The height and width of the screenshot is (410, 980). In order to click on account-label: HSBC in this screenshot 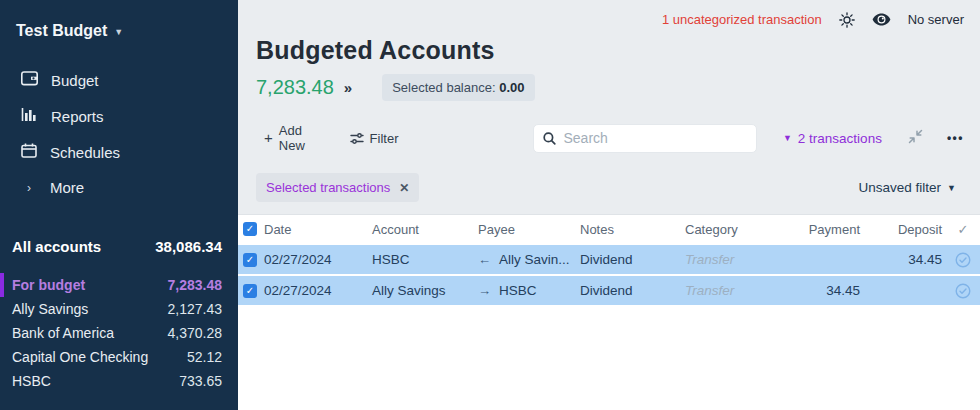, I will do `click(32, 381)`.